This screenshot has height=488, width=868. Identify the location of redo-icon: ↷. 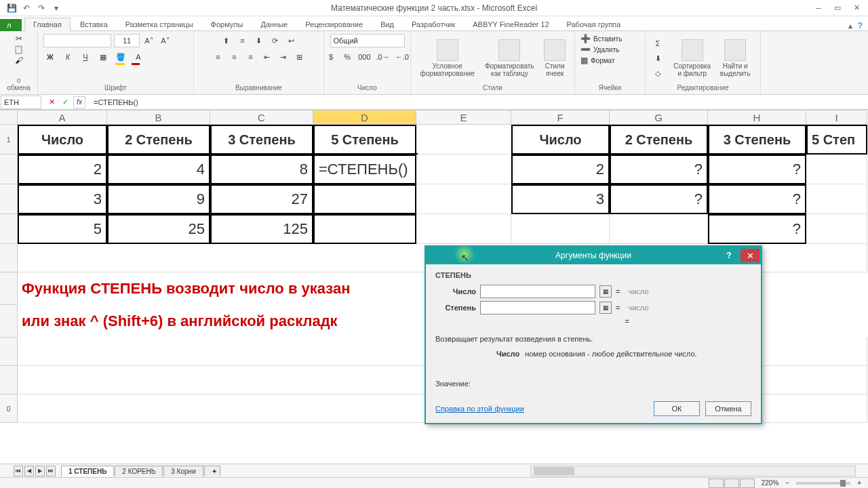
(41, 8).